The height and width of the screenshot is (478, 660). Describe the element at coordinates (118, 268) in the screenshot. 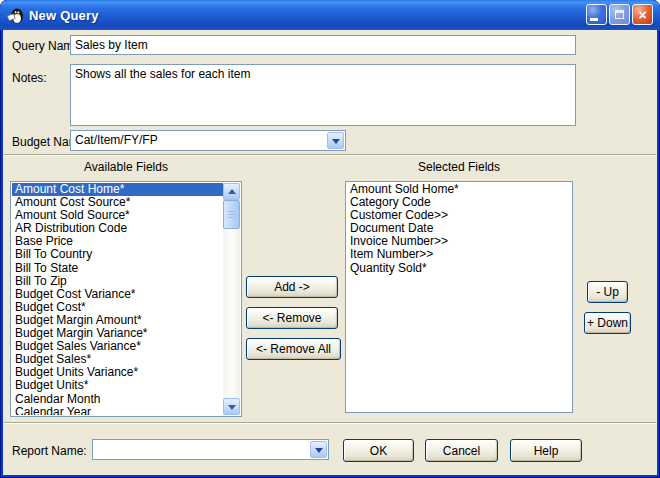

I see `list-item: Bill To State` at that location.